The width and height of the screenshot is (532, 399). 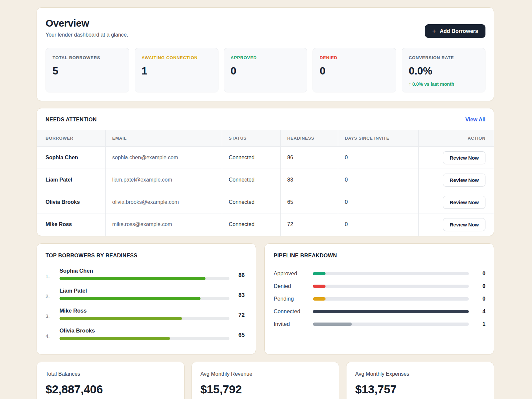 I want to click on needs-attention-header: NEEDS ATTENTION View All, so click(x=265, y=119).